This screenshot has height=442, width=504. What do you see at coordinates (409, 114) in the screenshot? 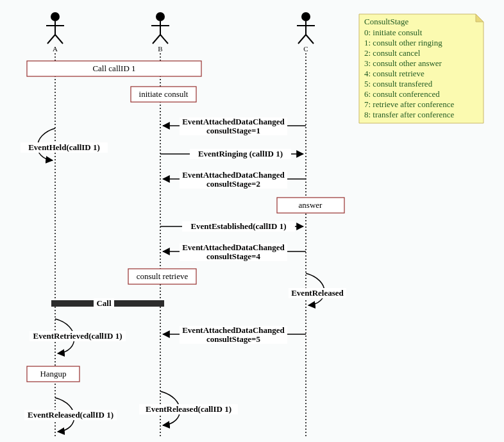
I see `note-line-8: 8: transfer after conference` at bounding box center [409, 114].